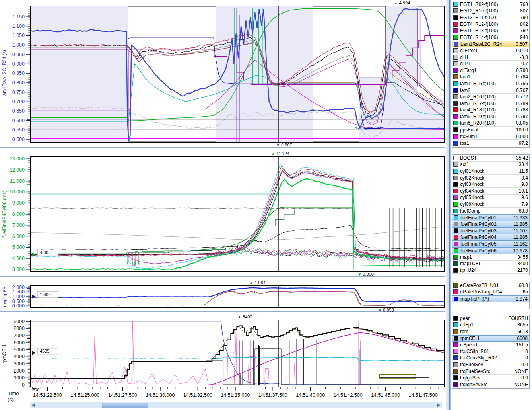  What do you see at coordinates (19, 357) in the screenshot?
I see `svg-text: 4000` at bounding box center [19, 357].